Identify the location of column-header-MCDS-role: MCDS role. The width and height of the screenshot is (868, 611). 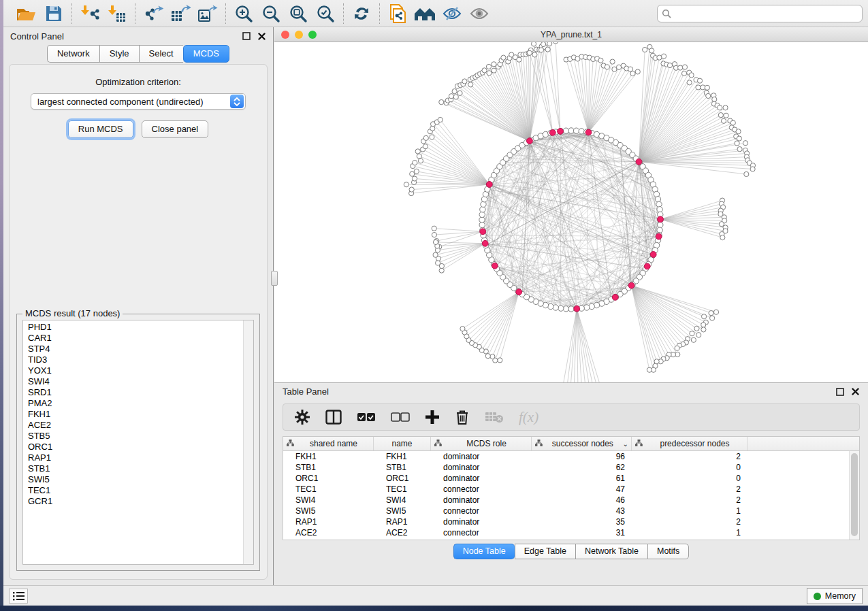
(481, 444).